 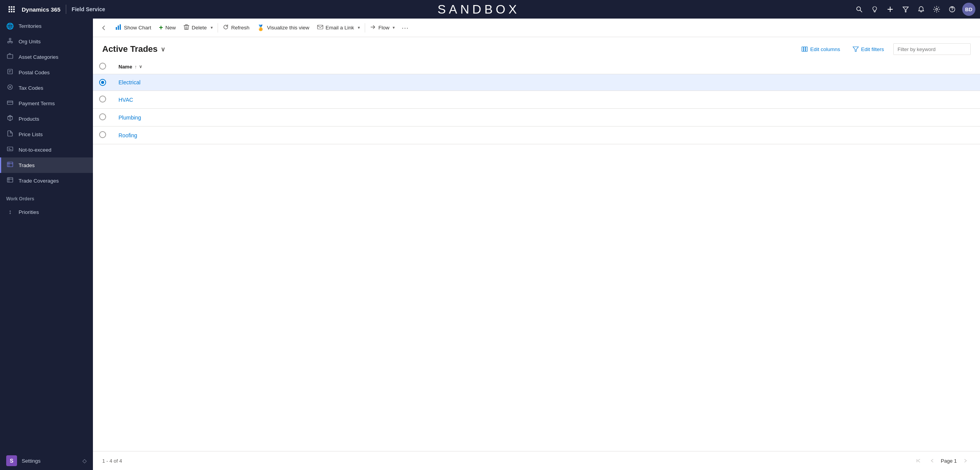 What do you see at coordinates (46, 103) in the screenshot?
I see `sidebar-item-payment-terms: Payment Terms` at bounding box center [46, 103].